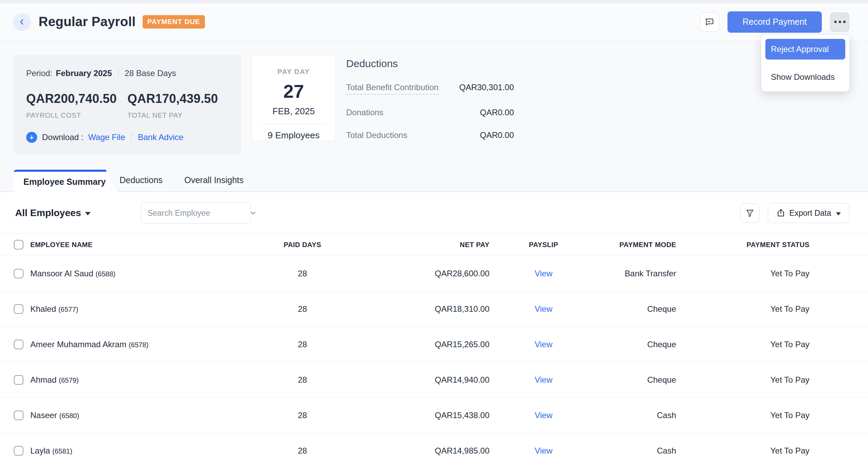 This screenshot has height=457, width=868. What do you see at coordinates (43, 415) in the screenshot?
I see `employee-name: Naseer` at bounding box center [43, 415].